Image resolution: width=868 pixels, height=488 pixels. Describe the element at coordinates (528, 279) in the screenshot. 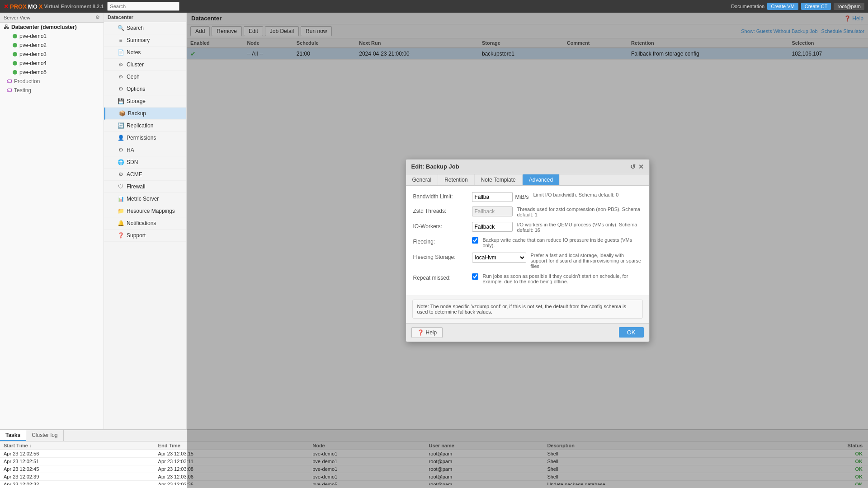

I see `repeat-missed-row: Repeat missed: Run jobs as soon as possi…` at that location.